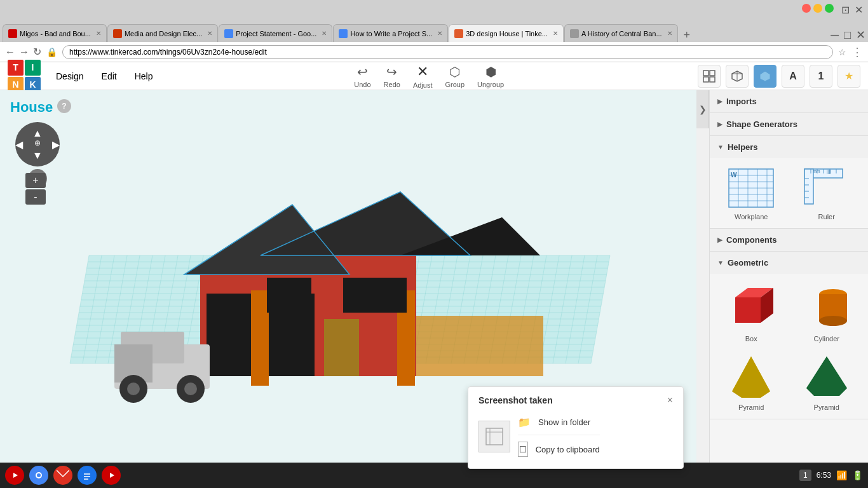  I want to click on star-icon: ☆, so click(843, 52).